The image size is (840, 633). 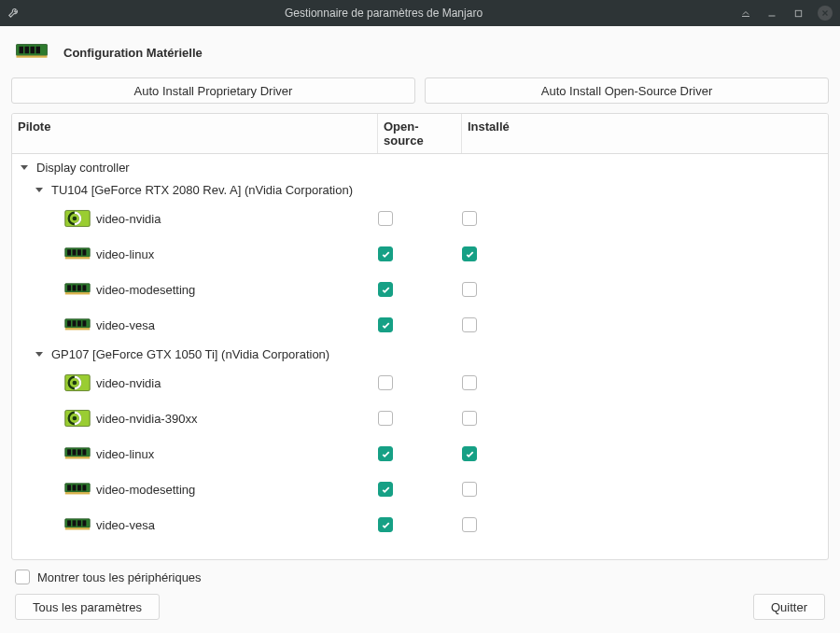 I want to click on install-open-source-label: Auto Install Open-Source Driver, so click(x=627, y=91).